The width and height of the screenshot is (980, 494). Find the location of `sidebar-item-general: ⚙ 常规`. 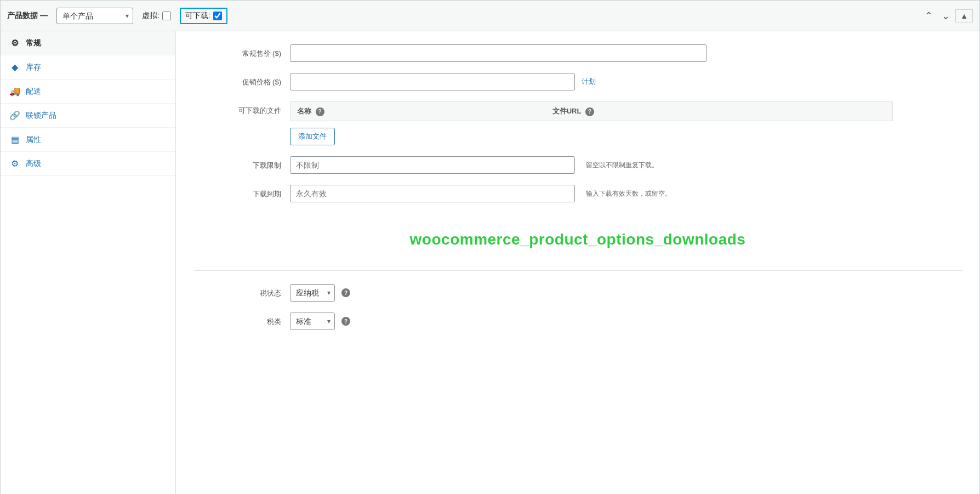

sidebar-item-general: ⚙ 常规 is located at coordinates (88, 43).